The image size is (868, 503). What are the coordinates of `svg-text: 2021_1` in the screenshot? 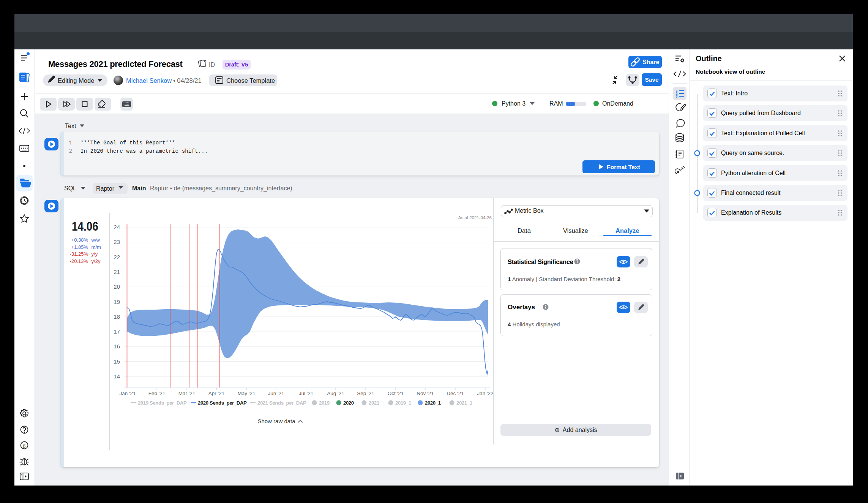 It's located at (464, 403).